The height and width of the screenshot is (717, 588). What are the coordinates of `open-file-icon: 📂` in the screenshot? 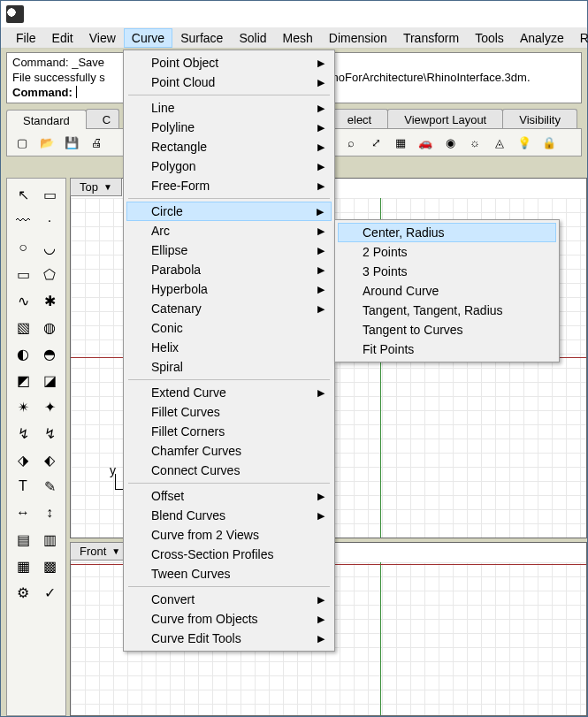 It's located at (47, 142).